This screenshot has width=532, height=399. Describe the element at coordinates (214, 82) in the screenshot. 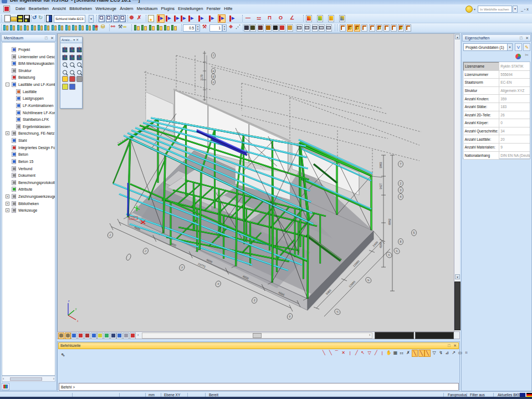

I see `svg-text: c` at that location.